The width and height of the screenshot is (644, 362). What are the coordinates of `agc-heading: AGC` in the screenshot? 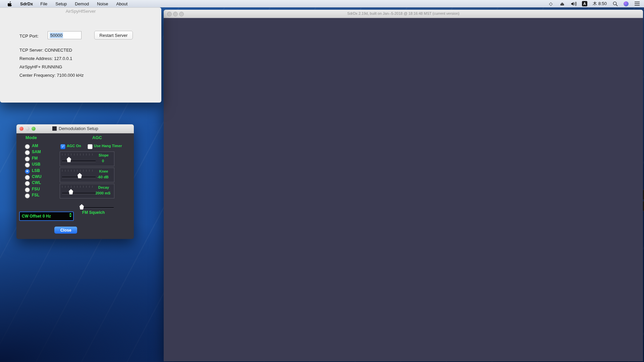 It's located at (97, 137).